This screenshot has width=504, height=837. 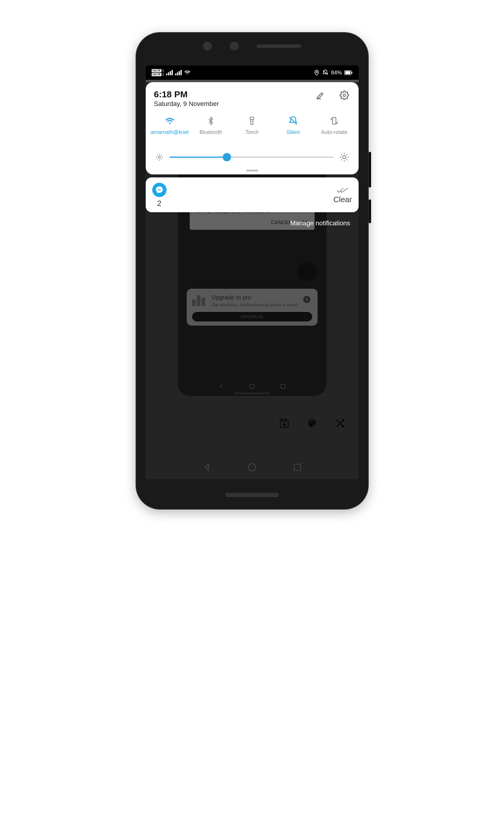 I want to click on slider-thumb, so click(x=227, y=157).